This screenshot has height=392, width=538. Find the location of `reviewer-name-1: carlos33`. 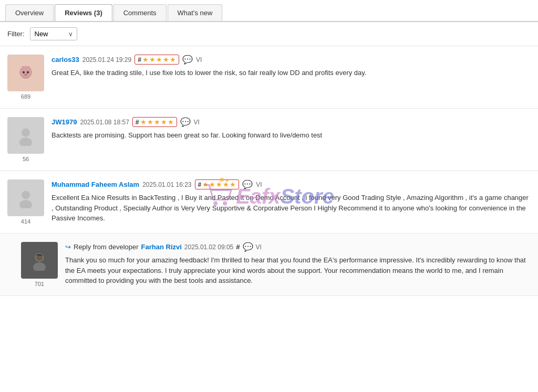

reviewer-name-1: carlos33 is located at coordinates (65, 60).